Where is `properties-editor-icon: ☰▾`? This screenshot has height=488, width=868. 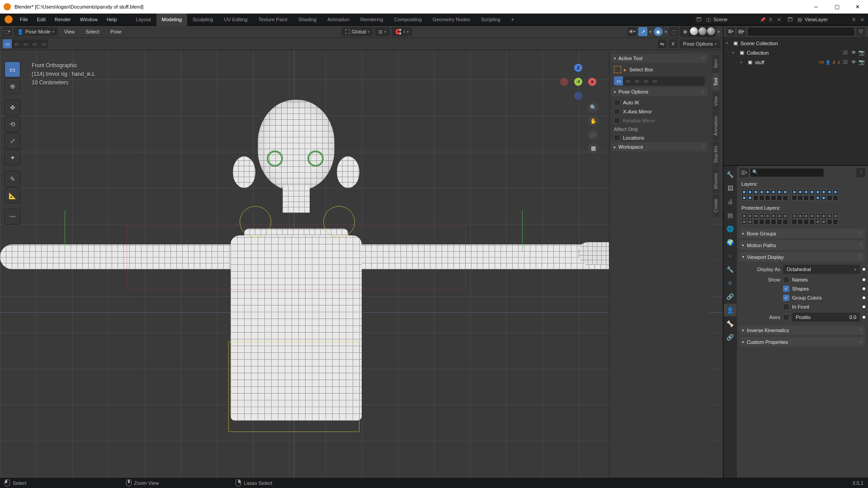
properties-editor-icon: ☰▾ is located at coordinates (744, 173).